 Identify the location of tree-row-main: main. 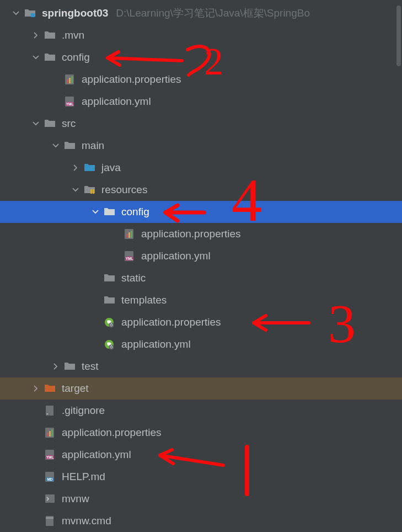
(201, 146).